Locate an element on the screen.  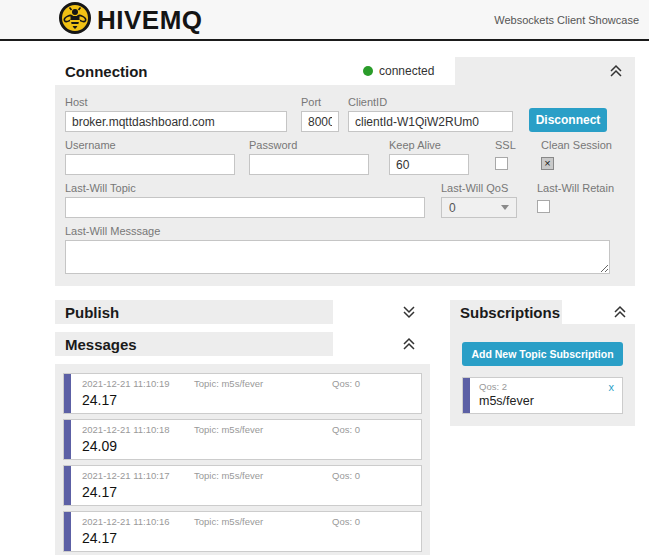
messages-title: Messages is located at coordinates (194, 344).